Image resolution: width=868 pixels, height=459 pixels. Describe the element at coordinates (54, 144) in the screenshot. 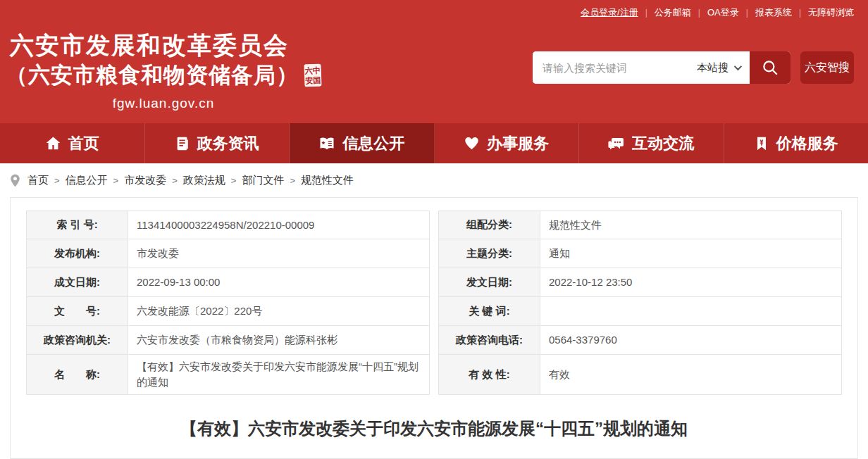

I see `home-icon` at that location.